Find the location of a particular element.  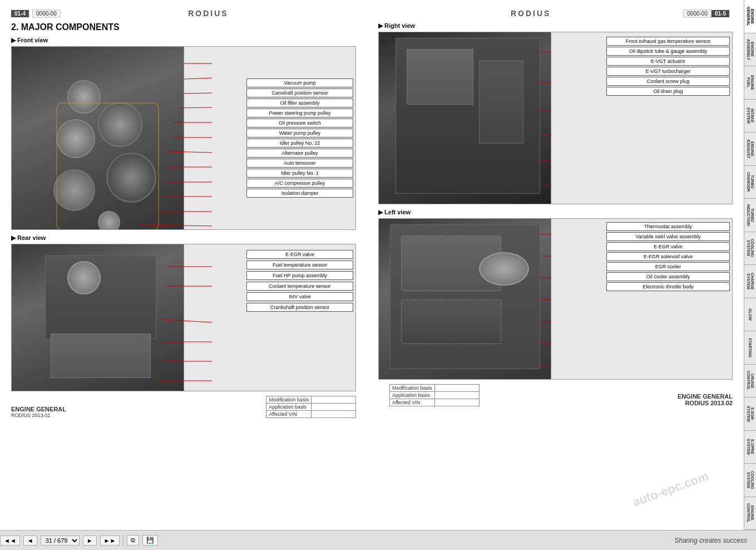

front-view-label: Front view is located at coordinates (184, 40).